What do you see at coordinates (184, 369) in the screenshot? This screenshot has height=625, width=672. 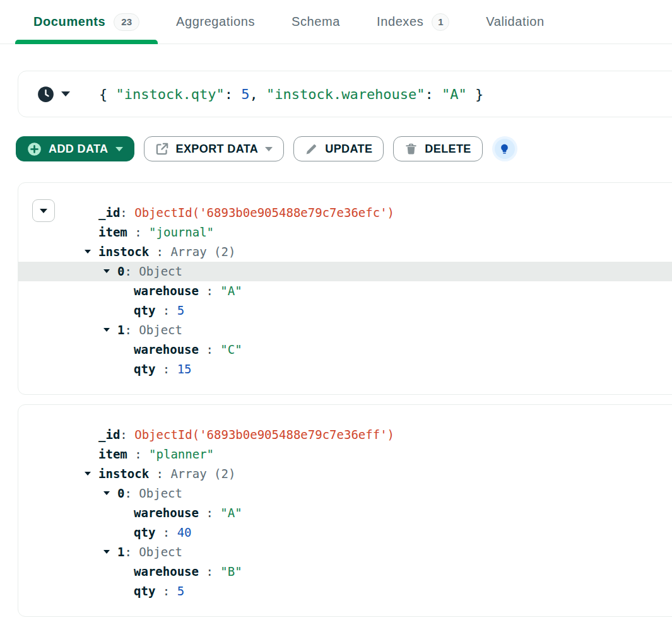 I see `field-value: 15` at bounding box center [184, 369].